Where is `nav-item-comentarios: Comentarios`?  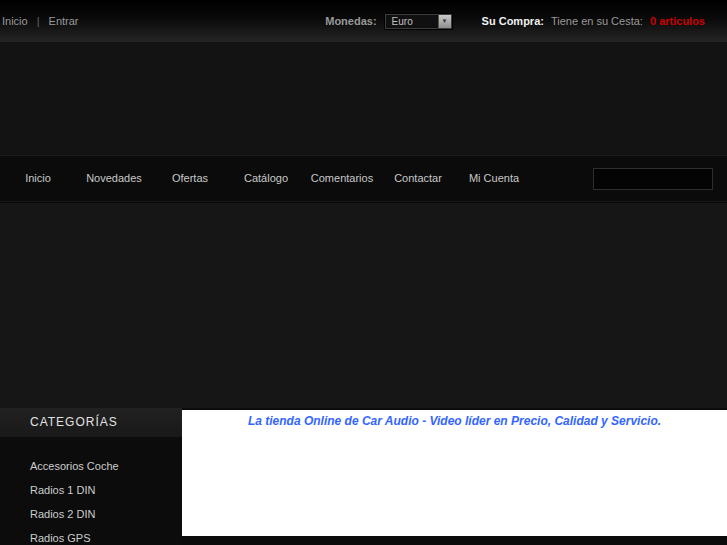
nav-item-comentarios: Comentarios is located at coordinates (342, 178).